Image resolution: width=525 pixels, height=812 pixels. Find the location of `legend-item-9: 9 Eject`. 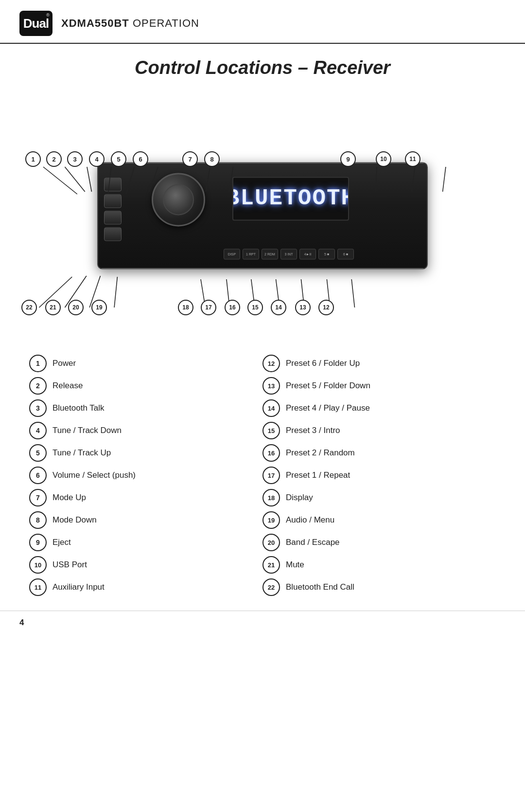

legend-item-9: 9 Eject is located at coordinates (146, 542).